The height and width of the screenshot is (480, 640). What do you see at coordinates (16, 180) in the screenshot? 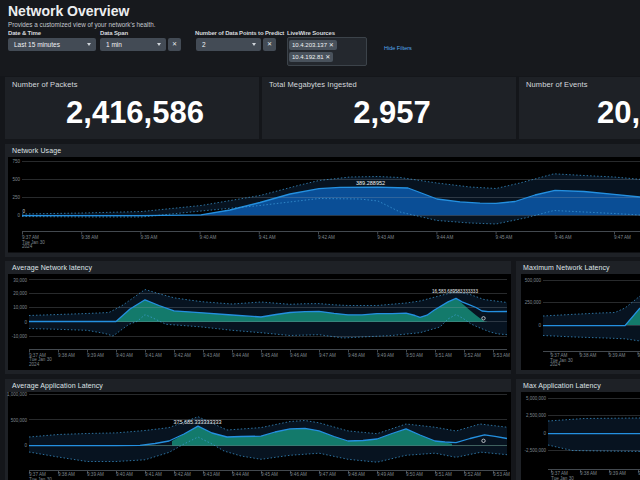
I see `svg-text: 500` at bounding box center [16, 180].